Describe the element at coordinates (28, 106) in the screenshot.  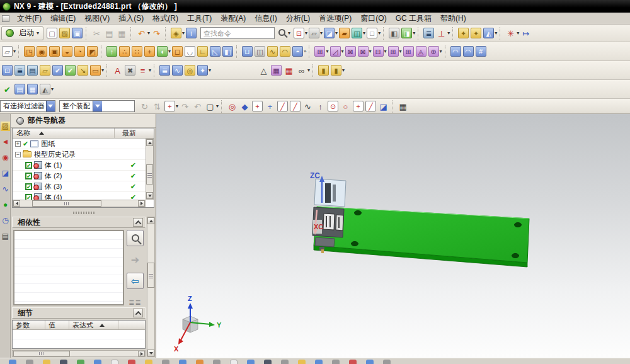
I see `selection-filter-dropdown: 有选择过滤器` at that location.